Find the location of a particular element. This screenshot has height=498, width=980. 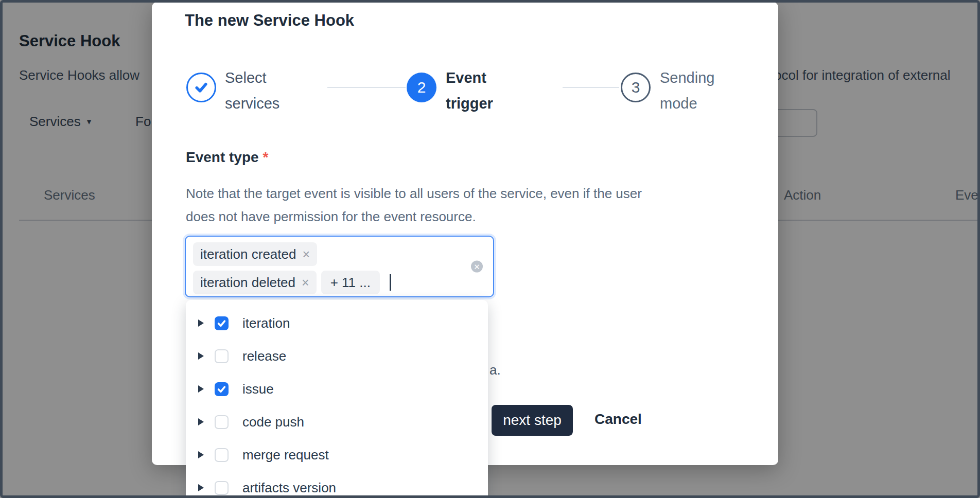

checkbox-iteration is located at coordinates (221, 323).